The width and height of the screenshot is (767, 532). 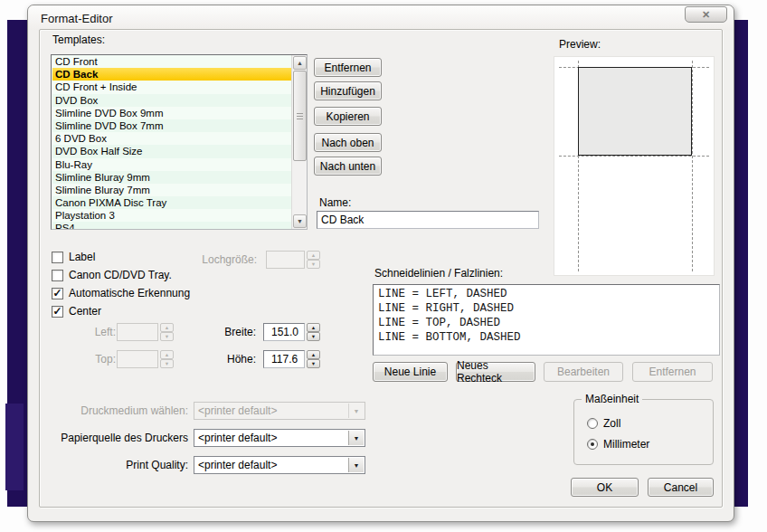 I want to click on template-item: Canon PIXMA Disc Tray, so click(x=172, y=203).